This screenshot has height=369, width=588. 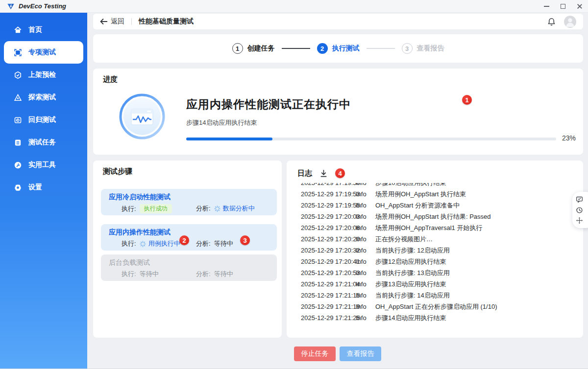 What do you see at coordinates (434, 206) in the screenshot?
I see `log-row: 2025-12-29 17:19:55 Info OH_AppStart 分析资…` at bounding box center [434, 206].